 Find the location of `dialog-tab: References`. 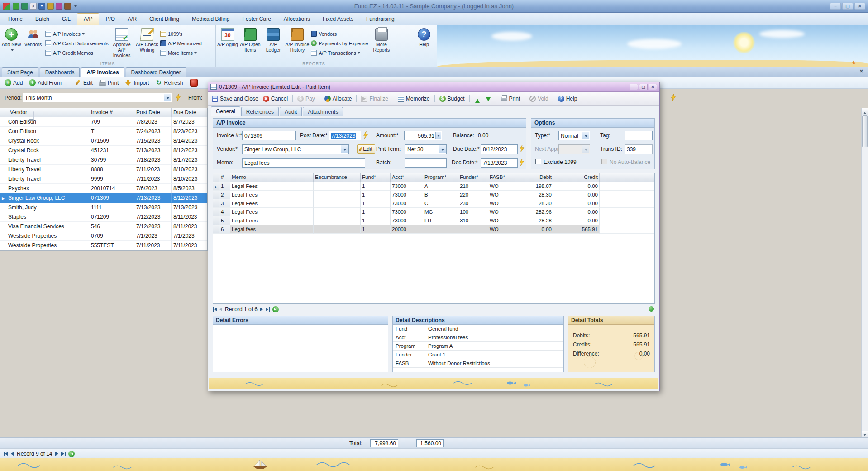

dialog-tab: References is located at coordinates (260, 111).